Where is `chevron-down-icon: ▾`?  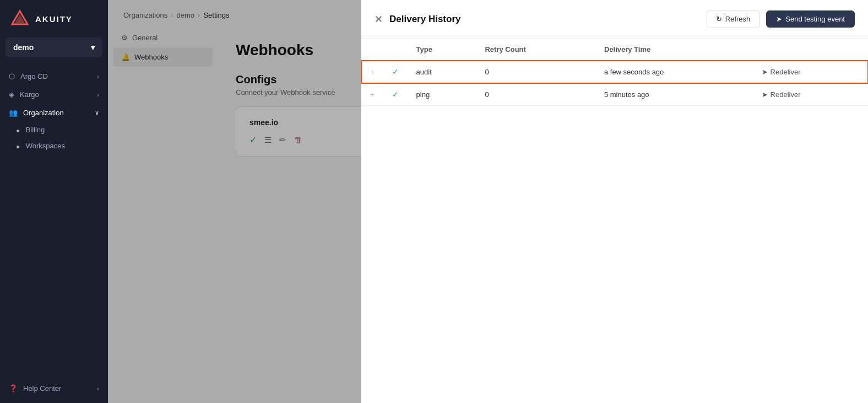 chevron-down-icon: ▾ is located at coordinates (93, 47).